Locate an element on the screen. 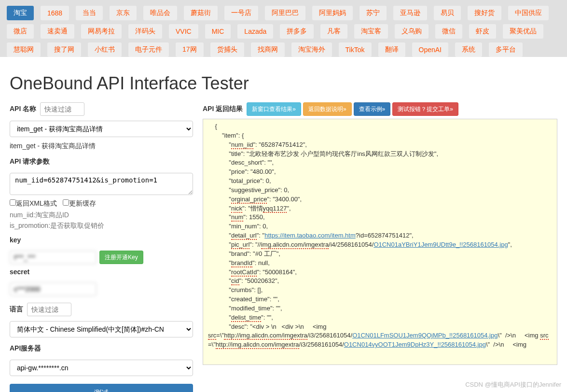  server-label: API服务器 is located at coordinates (25, 349).